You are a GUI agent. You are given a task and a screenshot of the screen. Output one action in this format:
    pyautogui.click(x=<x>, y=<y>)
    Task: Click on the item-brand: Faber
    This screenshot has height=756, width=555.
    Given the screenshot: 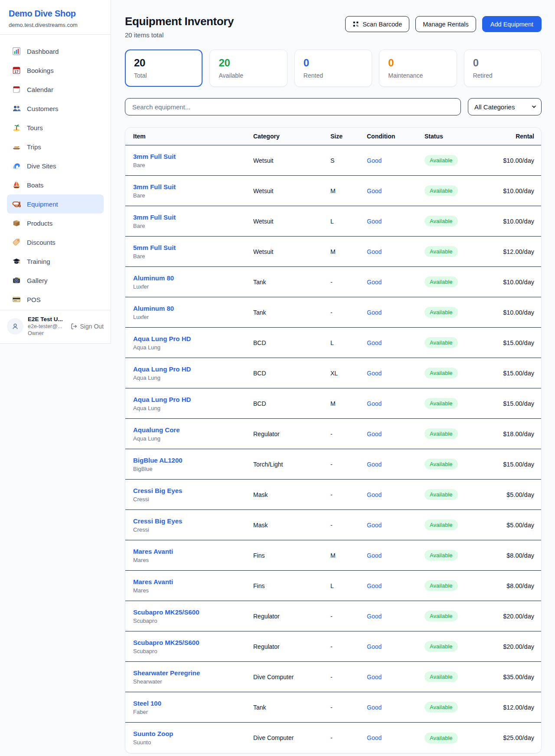 What is the action you would take?
    pyautogui.click(x=193, y=712)
    